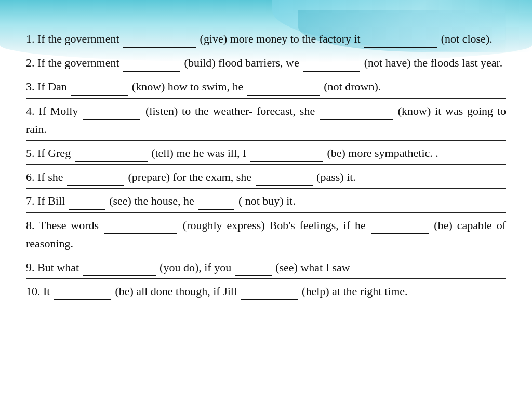  I want to click on exercise-9: 9. But what (you do), if you (see) what …, so click(266, 267).